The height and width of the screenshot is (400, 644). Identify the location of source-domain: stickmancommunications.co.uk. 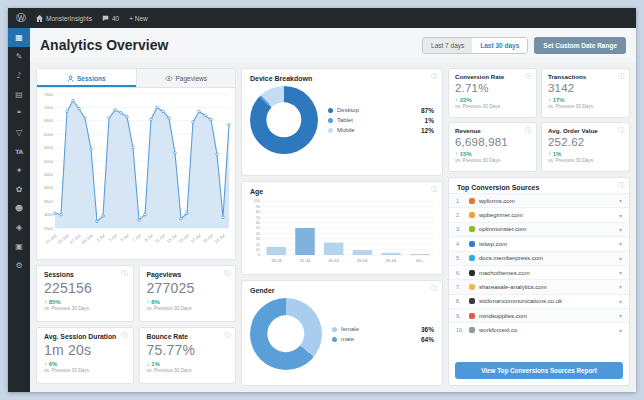
(520, 301).